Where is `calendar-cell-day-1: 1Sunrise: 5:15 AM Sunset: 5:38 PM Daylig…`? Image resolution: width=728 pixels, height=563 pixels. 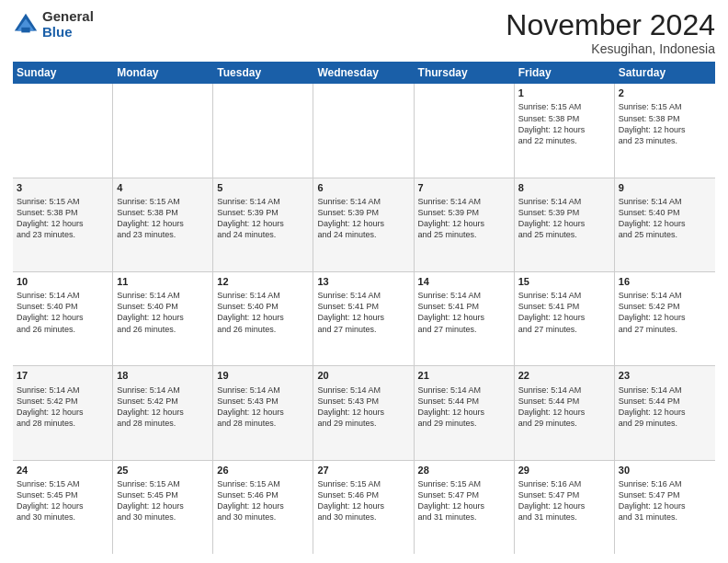
calendar-cell-day-1: 1Sunrise: 5:15 AM Sunset: 5:38 PM Daylig… is located at coordinates (564, 131).